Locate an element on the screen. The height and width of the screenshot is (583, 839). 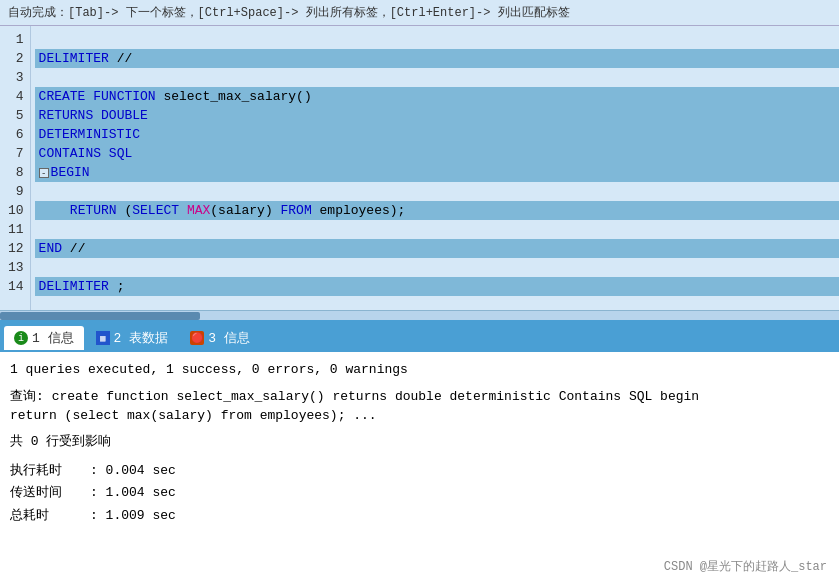
code-line-2: DELIMITER // is located at coordinates (437, 58).